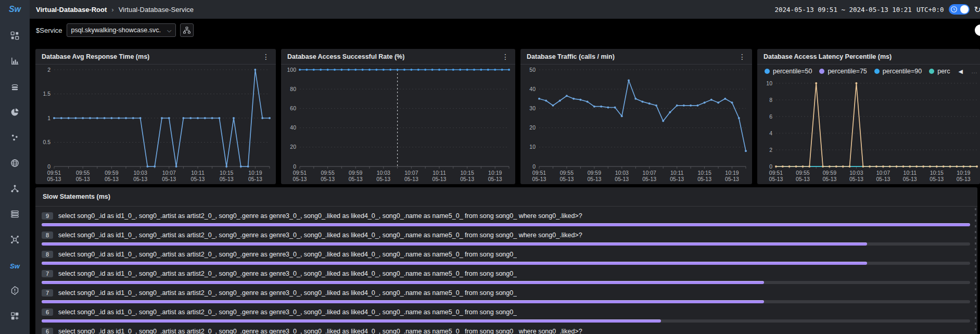  I want to click on svg-text: 50, so click(532, 70).